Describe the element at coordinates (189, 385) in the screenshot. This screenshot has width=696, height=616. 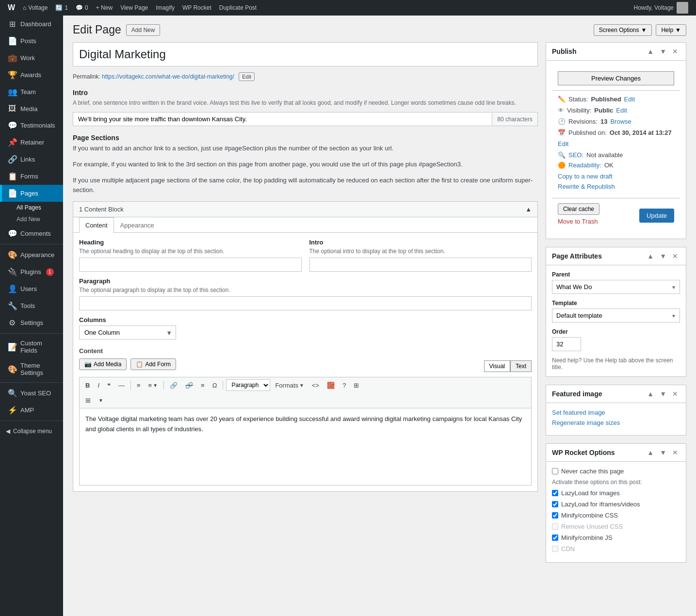
I see `unlink-button: 🔗` at that location.